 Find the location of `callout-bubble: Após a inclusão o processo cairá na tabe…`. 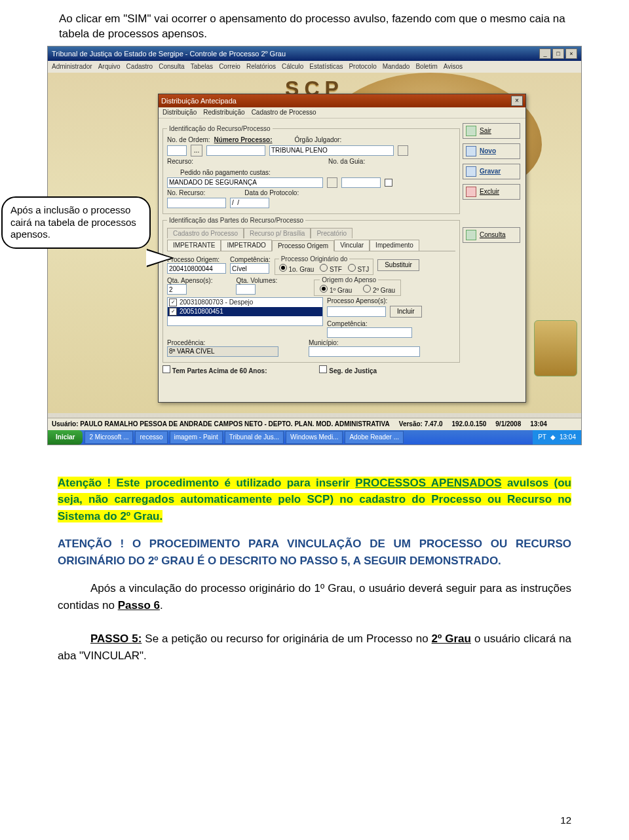

callout-bubble: Após a inclusão o processo cairá na tabe… is located at coordinates (76, 223).